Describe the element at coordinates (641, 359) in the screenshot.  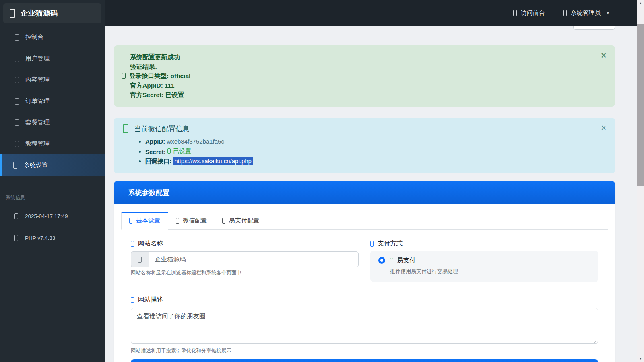
I see `scroll-down-button: ▼` at that location.